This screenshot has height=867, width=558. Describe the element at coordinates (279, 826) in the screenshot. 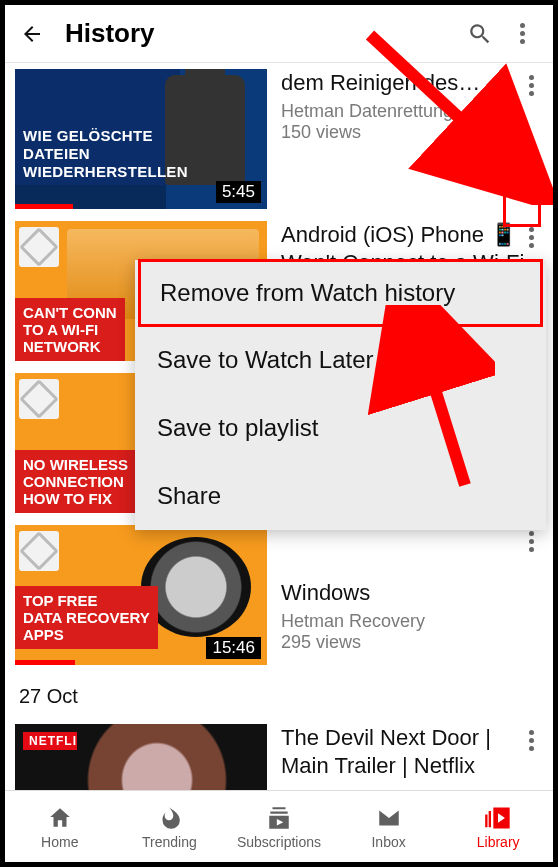

I see `bottom-nav: Home Trending Subscriptions Inbox Librar…` at that location.